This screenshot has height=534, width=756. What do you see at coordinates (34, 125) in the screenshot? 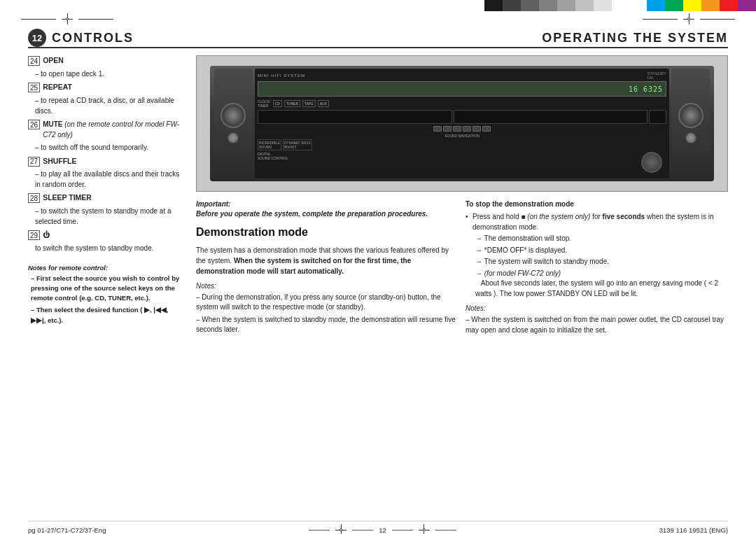
I see `item-num-26: 26` at bounding box center [34, 125].